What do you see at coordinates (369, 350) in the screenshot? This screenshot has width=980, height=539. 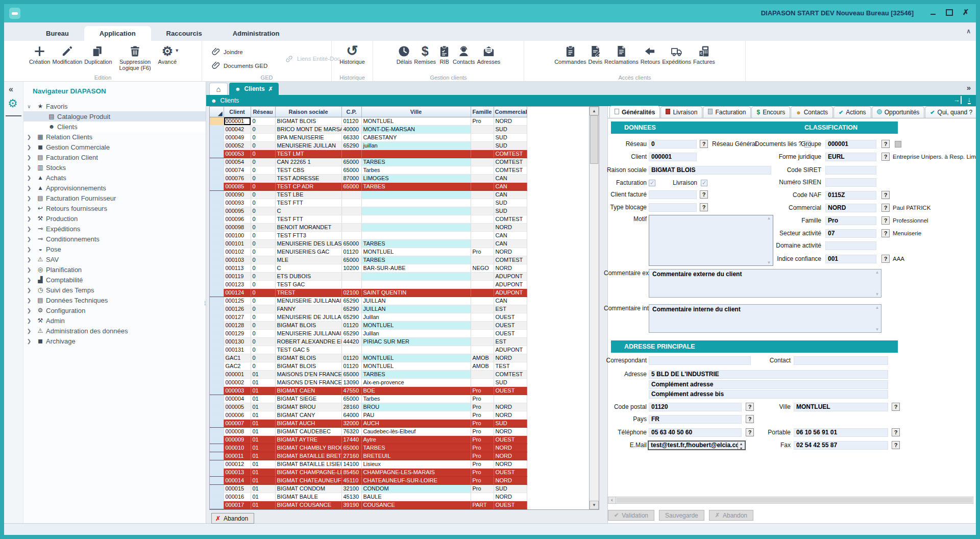 I see `table-row: 0001310TEST GAC 5ADUPONT` at bounding box center [369, 350].